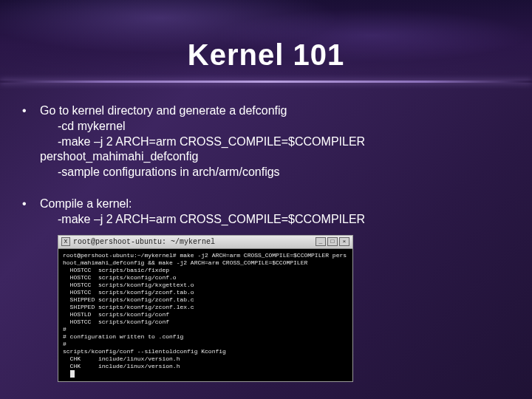 This screenshot has height=399, width=532. Describe the element at coordinates (129, 285) in the screenshot. I see `terminal-line: HOSTCC scripts/kconfig/kxgettext.o` at that location.